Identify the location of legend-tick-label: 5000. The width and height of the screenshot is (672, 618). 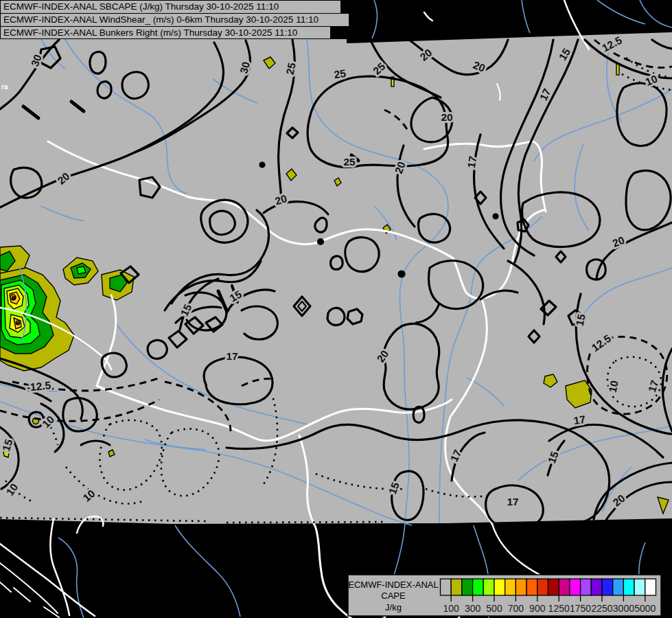
(645, 608).